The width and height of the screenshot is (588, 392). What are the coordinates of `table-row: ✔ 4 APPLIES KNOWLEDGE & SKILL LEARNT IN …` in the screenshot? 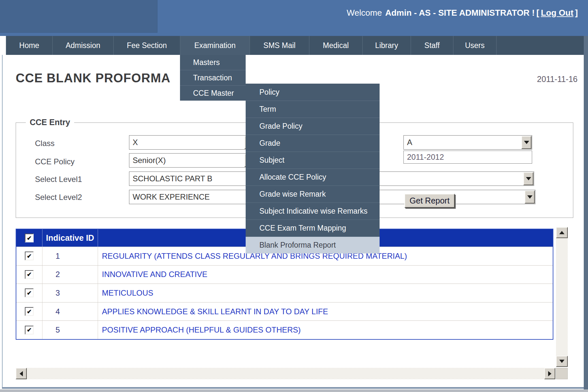 It's located at (285, 312).